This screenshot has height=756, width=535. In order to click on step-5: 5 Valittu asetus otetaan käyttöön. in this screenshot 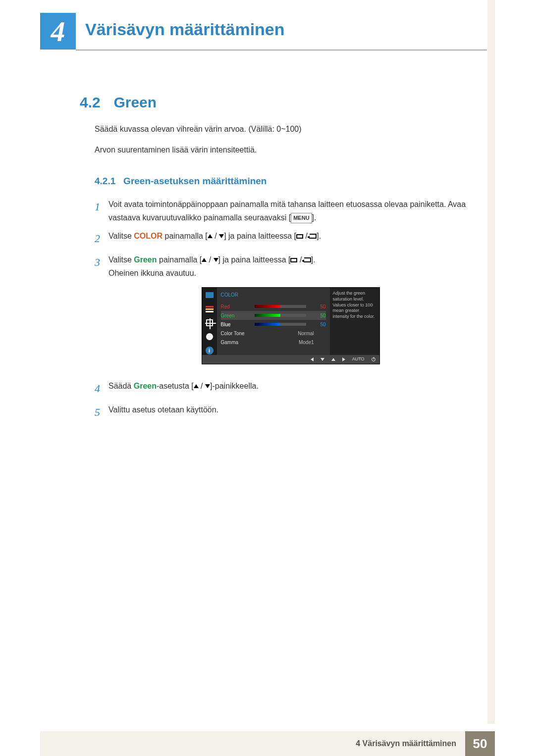, I will do `click(283, 412)`.